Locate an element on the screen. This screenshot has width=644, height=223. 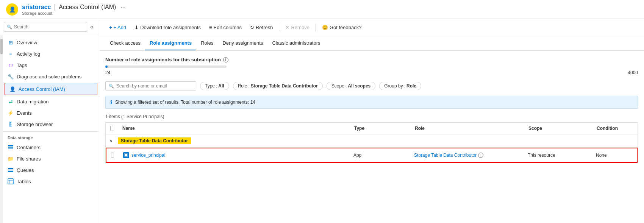
header-ellipsis: ··· is located at coordinates (123, 7).